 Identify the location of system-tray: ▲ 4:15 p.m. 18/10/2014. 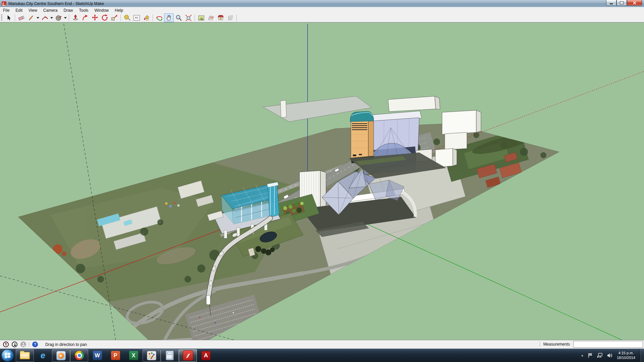
(612, 355).